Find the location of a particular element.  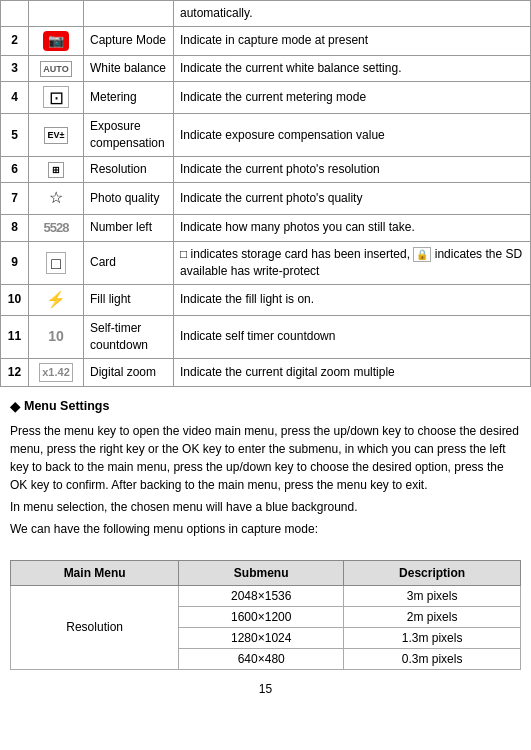

card-icon: □ is located at coordinates (56, 263).